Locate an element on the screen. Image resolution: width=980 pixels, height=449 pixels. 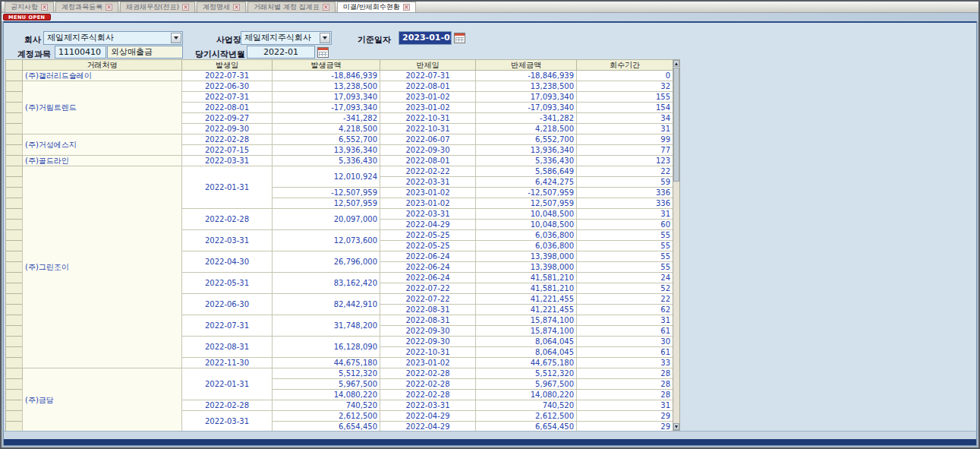
occur-amount-cell: 16,128,090 is located at coordinates (326, 347).